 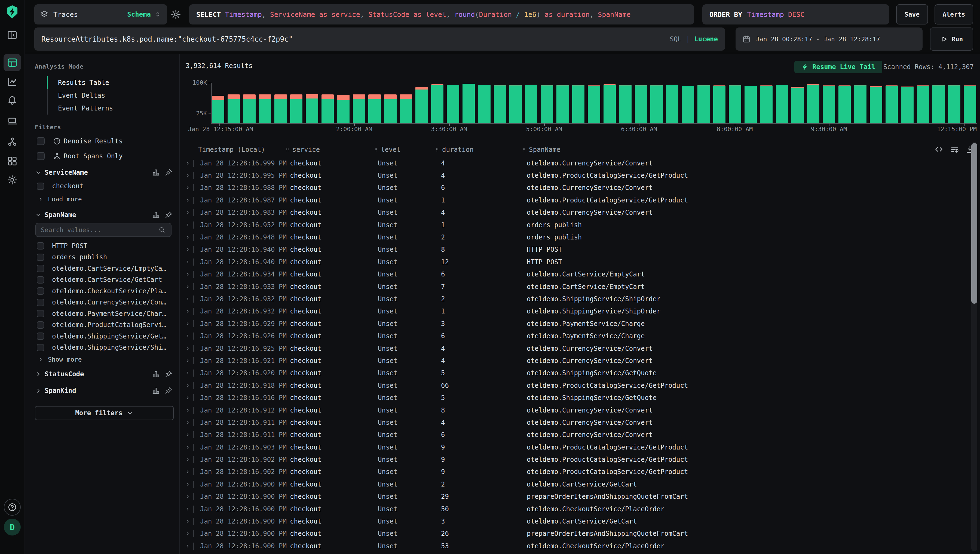 I want to click on table-row: Jan 28 12:28:16.929 PMcheckoutUnset3otel…, so click(x=572, y=324).